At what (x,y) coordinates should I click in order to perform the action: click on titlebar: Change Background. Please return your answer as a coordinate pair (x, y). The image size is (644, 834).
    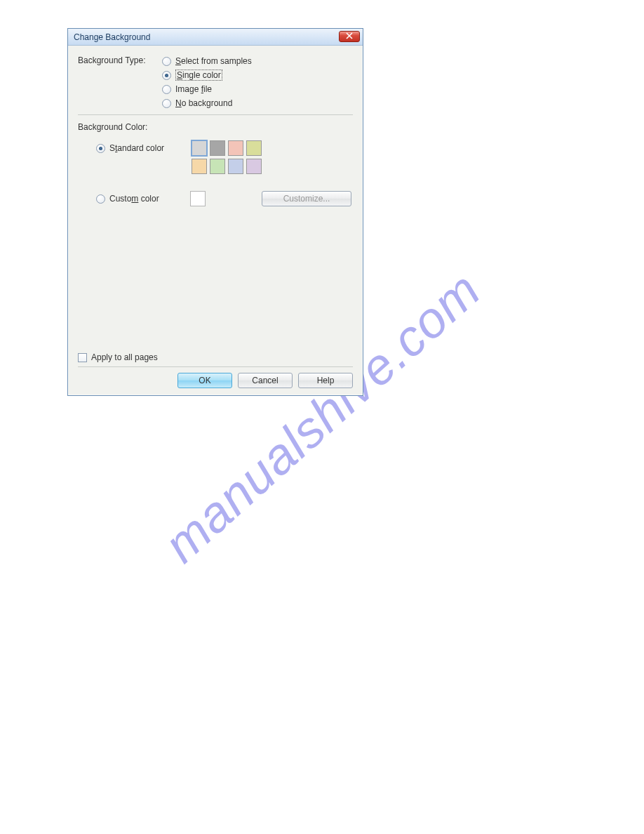
    Looking at the image, I should click on (215, 37).